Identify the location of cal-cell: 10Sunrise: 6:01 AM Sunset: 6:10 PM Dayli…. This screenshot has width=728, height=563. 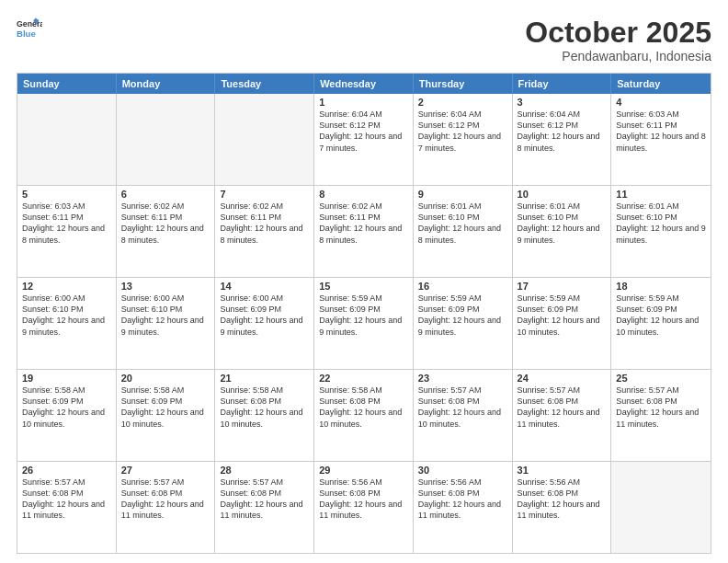
(563, 232).